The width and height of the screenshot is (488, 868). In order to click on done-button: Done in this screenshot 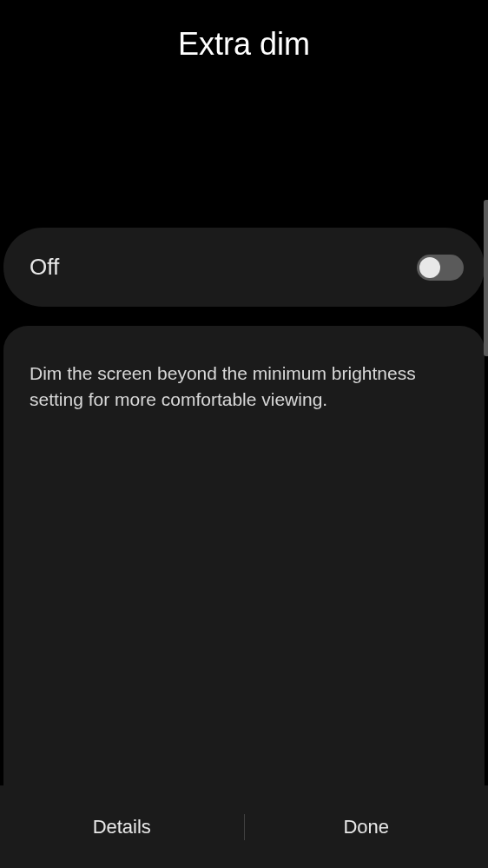, I will do `click(366, 827)`.